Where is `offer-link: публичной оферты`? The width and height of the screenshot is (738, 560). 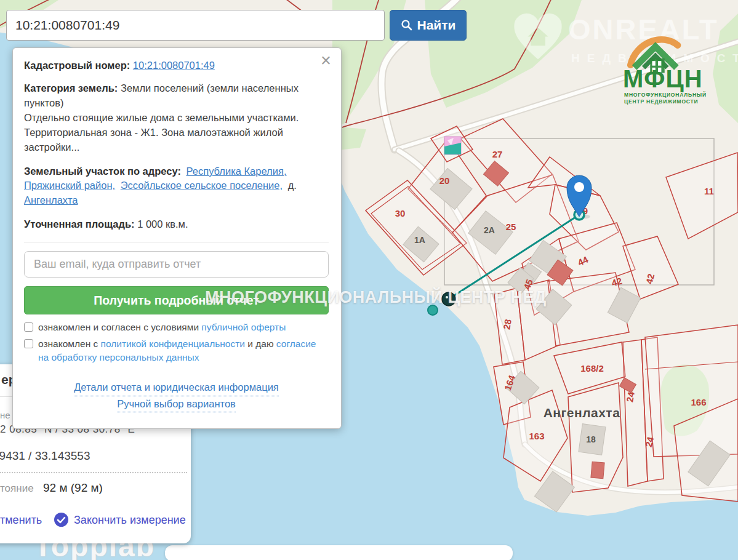
offer-link: публичной оферты is located at coordinates (244, 327).